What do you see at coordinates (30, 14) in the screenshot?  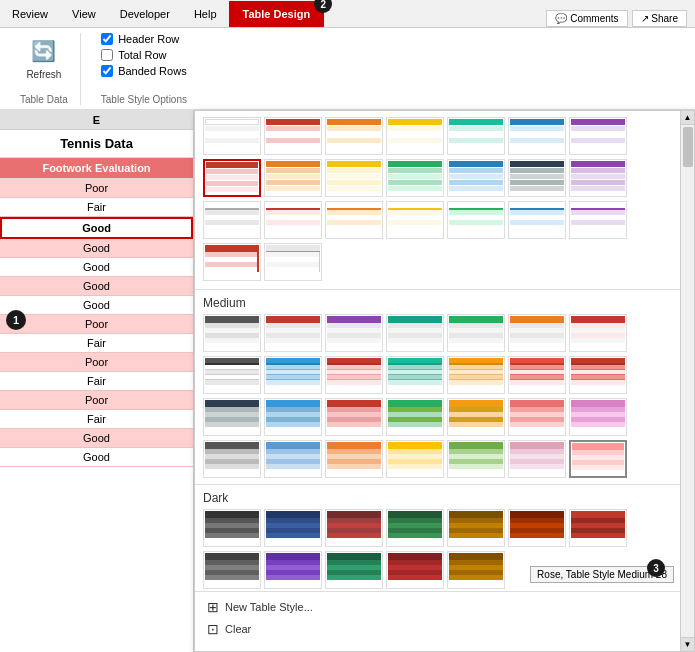 I see `tab-review: Review` at bounding box center [30, 14].